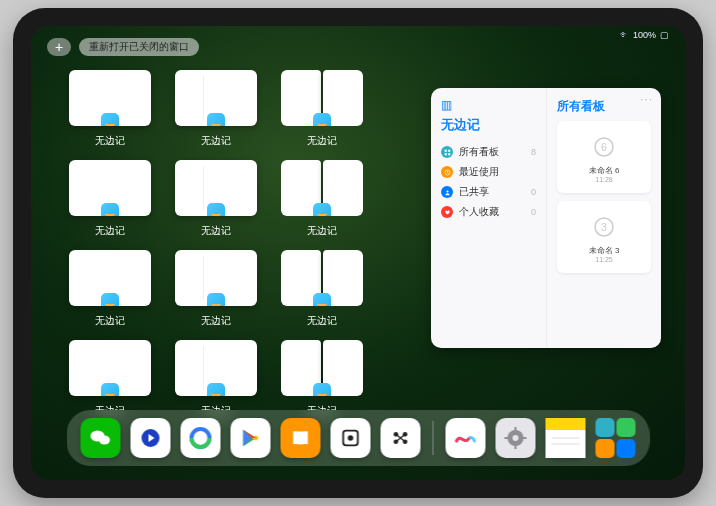 This screenshot has width=716, height=506. Describe the element at coordinates (604, 147) in the screenshot. I see `board-thumbnail-icon: 6` at that location.